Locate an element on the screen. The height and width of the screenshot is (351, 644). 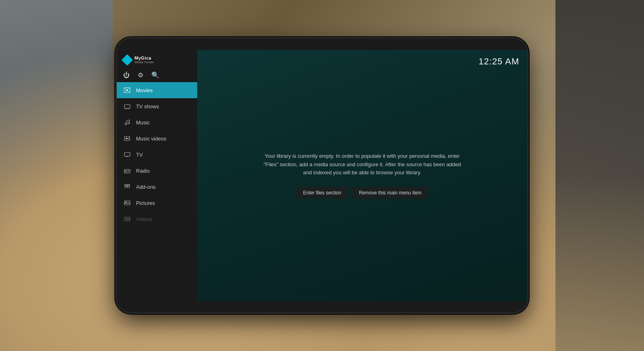
sidebar-toolbar: ⏻ ⚙ 🔍 is located at coordinates (157, 75).